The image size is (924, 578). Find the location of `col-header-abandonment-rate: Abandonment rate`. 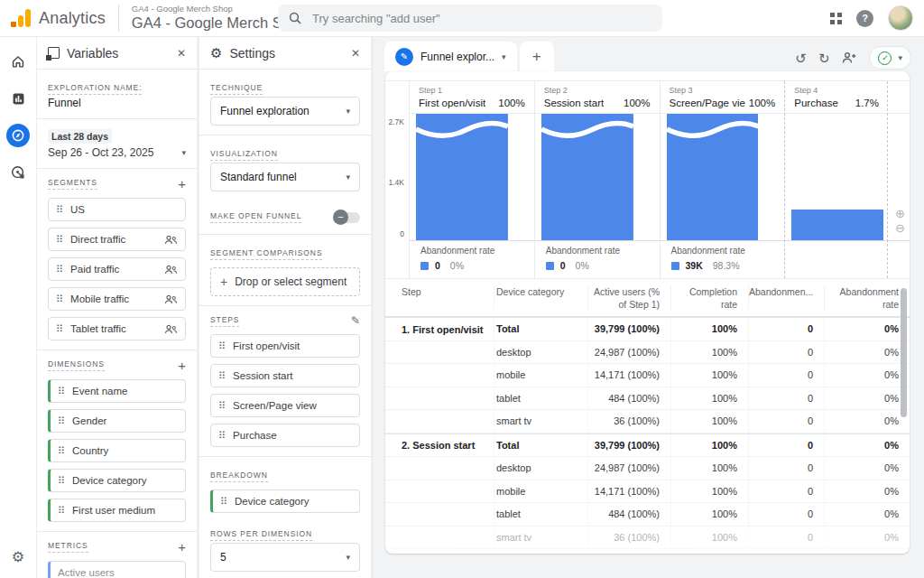

col-header-abandonment-rate: Abandonment rate is located at coordinates (866, 298).